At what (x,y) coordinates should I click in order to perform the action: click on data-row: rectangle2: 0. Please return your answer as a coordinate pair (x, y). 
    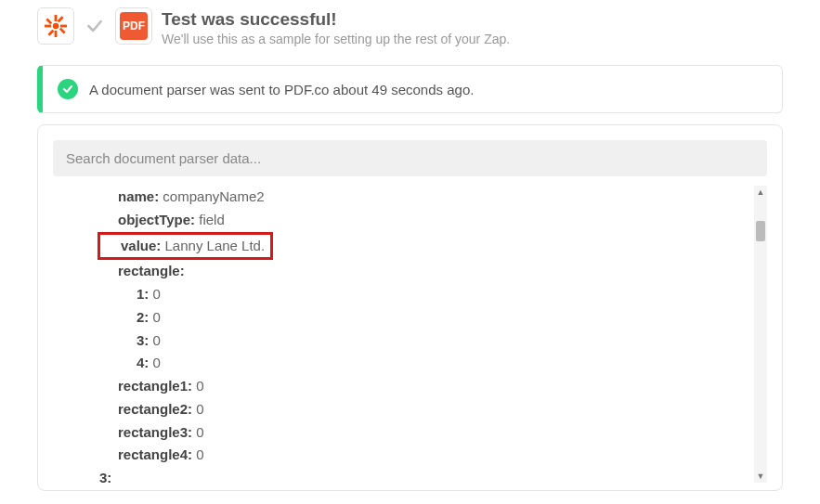
    Looking at the image, I should click on (435, 410).